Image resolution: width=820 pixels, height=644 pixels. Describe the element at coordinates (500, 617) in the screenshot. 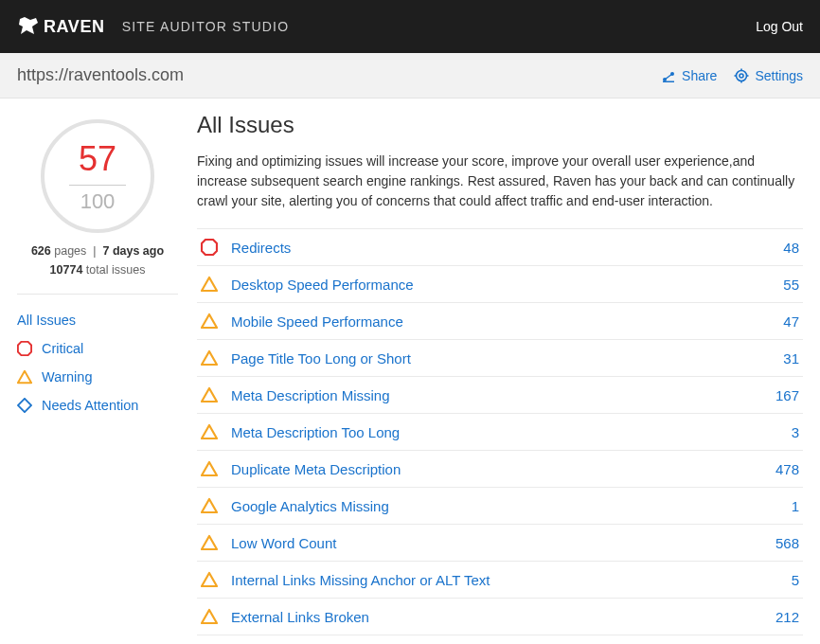

I see `issue-row: External Links Broken212` at that location.